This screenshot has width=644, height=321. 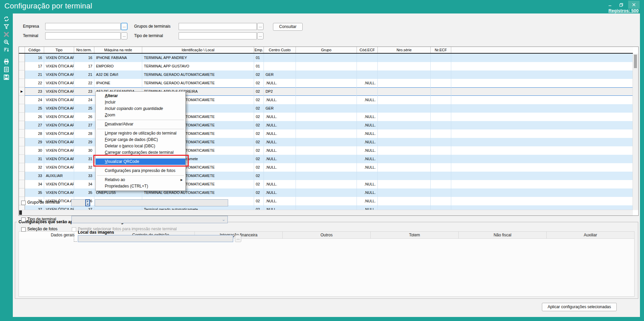 I want to click on tab-auxiliar: Auxiliar, so click(x=590, y=235).